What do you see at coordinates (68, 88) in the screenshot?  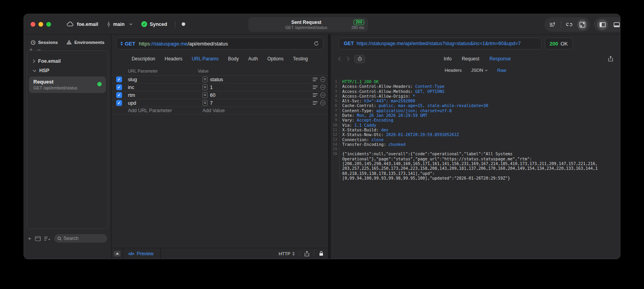 I see `request-item-subtitle: GET /api/embed/status` at bounding box center [68, 88].